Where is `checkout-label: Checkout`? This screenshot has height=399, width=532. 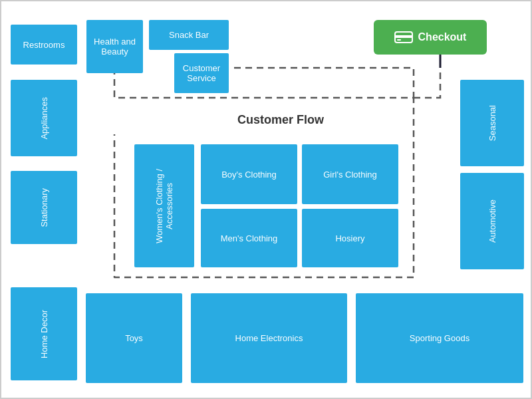 checkout-label: Checkout is located at coordinates (443, 37).